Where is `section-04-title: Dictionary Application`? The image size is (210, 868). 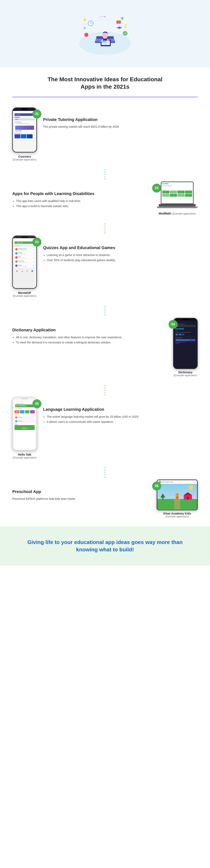 section-04-title: Dictionary Application is located at coordinates (89, 330).